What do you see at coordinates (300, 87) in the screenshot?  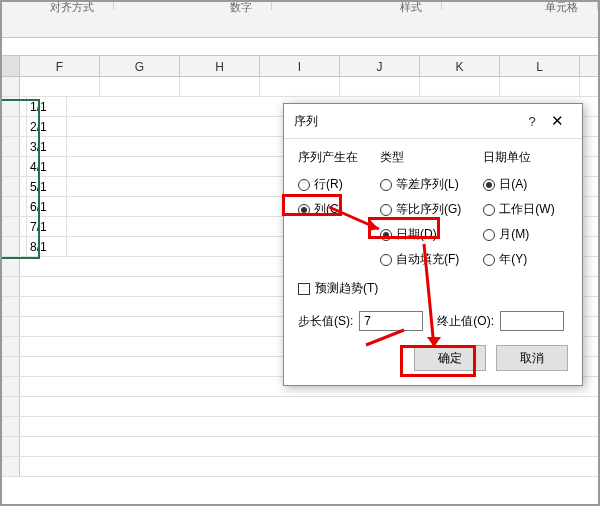 I see `table-row` at bounding box center [300, 87].